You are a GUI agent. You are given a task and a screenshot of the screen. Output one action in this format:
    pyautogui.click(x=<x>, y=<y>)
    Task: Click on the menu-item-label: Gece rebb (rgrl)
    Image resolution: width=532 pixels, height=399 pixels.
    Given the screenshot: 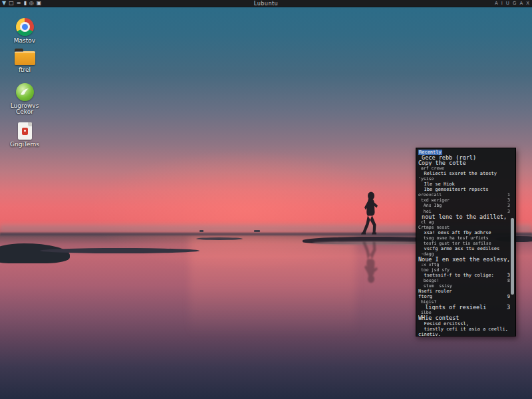 What is the action you would take?
    pyautogui.click(x=447, y=158)
    